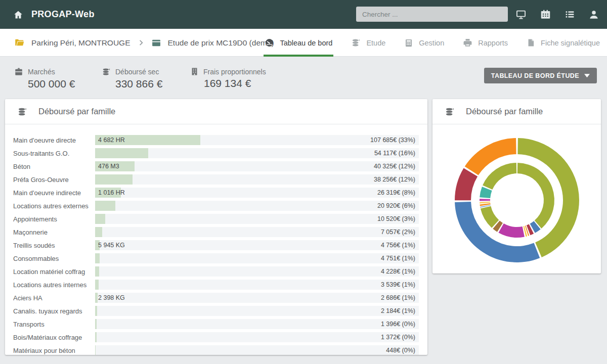 The image size is (607, 364). I want to click on building-icon, so click(194, 72).